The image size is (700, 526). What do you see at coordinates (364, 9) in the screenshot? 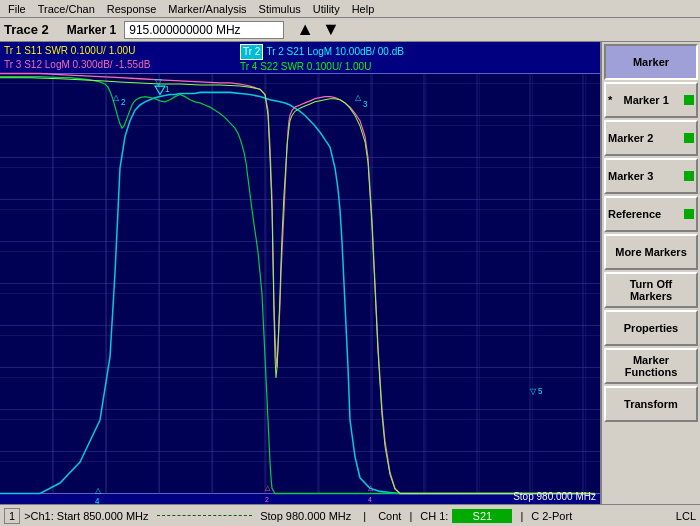
I see `menu-help: Help` at bounding box center [364, 9].